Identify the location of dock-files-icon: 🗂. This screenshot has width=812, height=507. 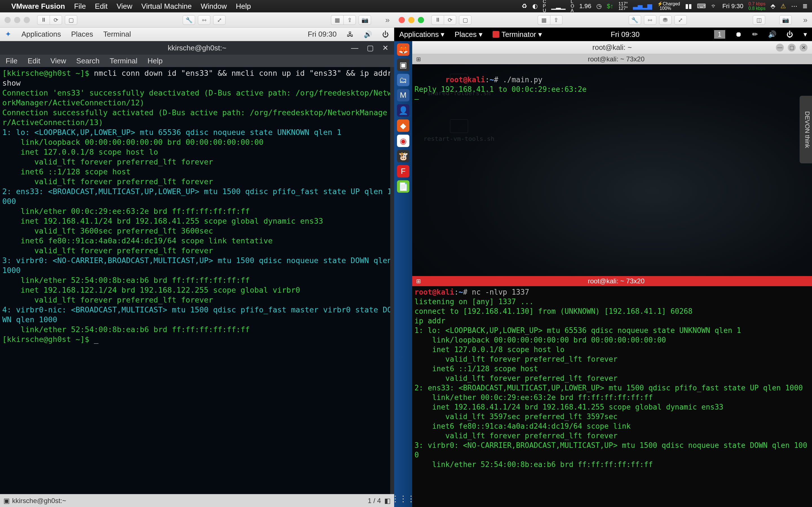
(403, 80).